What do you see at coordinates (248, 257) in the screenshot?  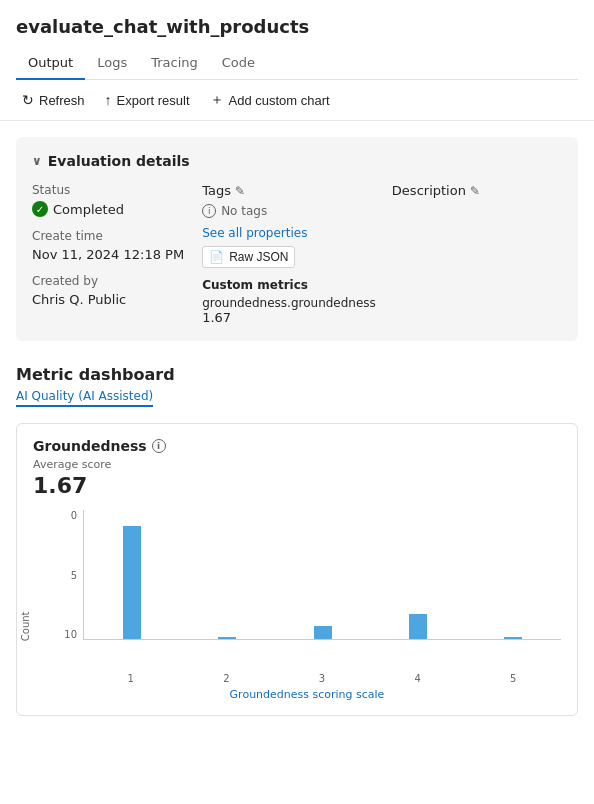 I see `raw-json-button: 📄 Raw JSON` at bounding box center [248, 257].